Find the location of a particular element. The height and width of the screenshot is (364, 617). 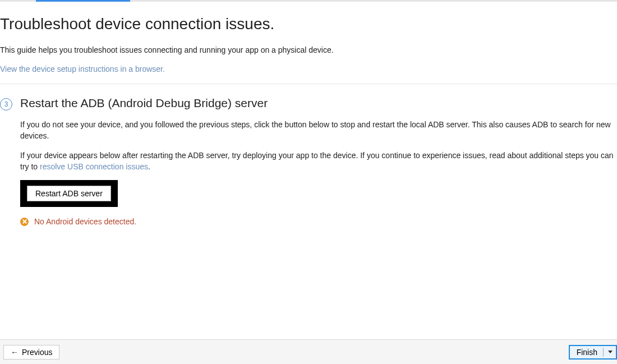

button-divider is located at coordinates (604, 352).